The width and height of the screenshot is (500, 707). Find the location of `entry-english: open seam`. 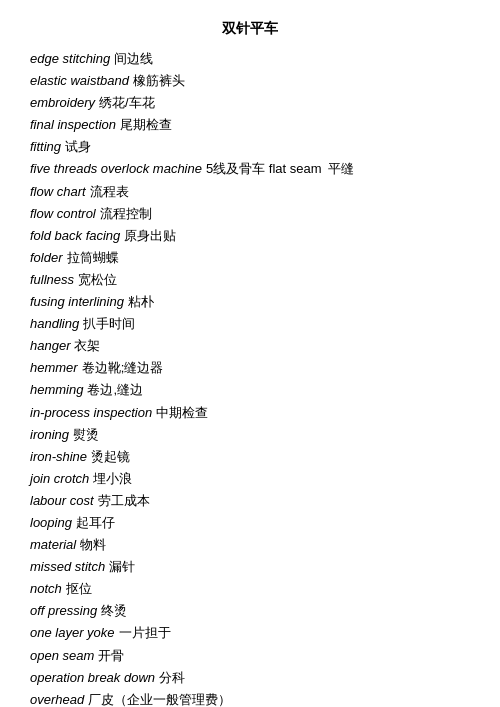

entry-english: open seam is located at coordinates (62, 656).